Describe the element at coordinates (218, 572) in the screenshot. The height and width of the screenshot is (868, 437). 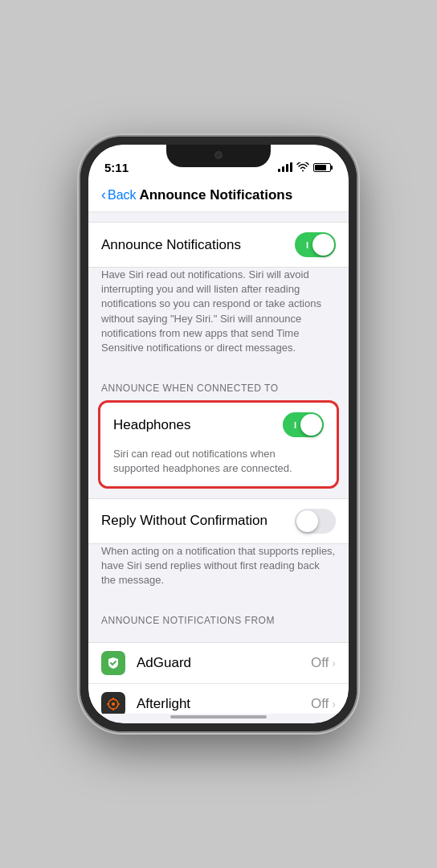
I see `reply-description: When acting on a notification that suppo…` at that location.